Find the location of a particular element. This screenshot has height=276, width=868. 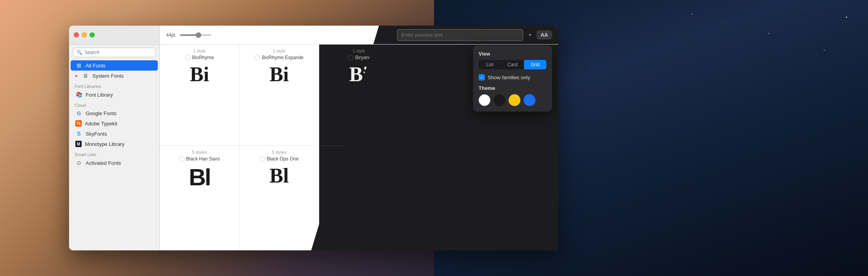

font-name: Biryani is located at coordinates (362, 58).